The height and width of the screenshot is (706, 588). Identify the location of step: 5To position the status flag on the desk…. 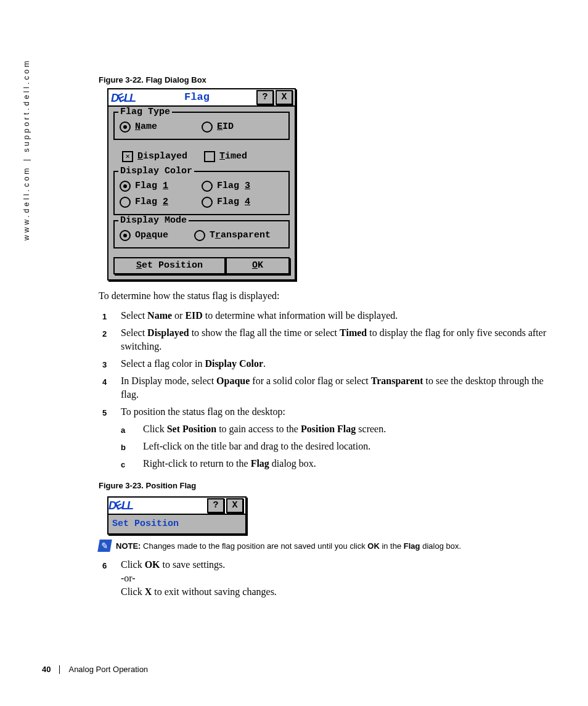
(327, 438).